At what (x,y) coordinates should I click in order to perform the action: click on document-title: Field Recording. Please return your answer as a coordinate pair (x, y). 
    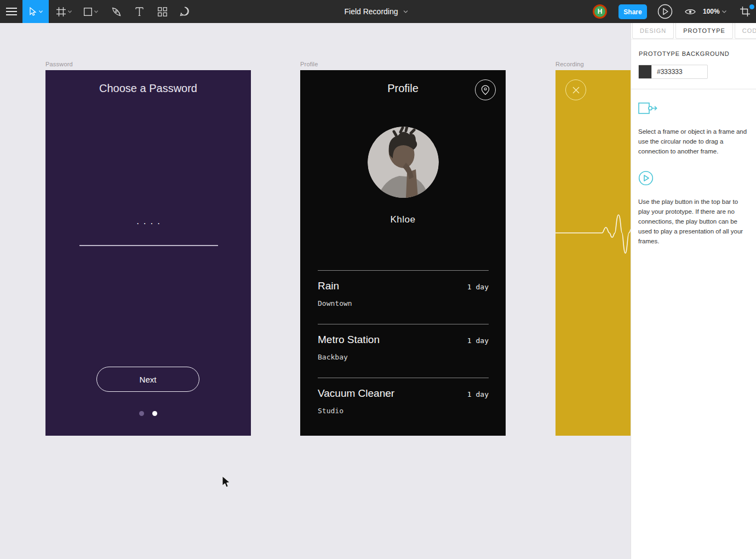
    Looking at the image, I should click on (376, 12).